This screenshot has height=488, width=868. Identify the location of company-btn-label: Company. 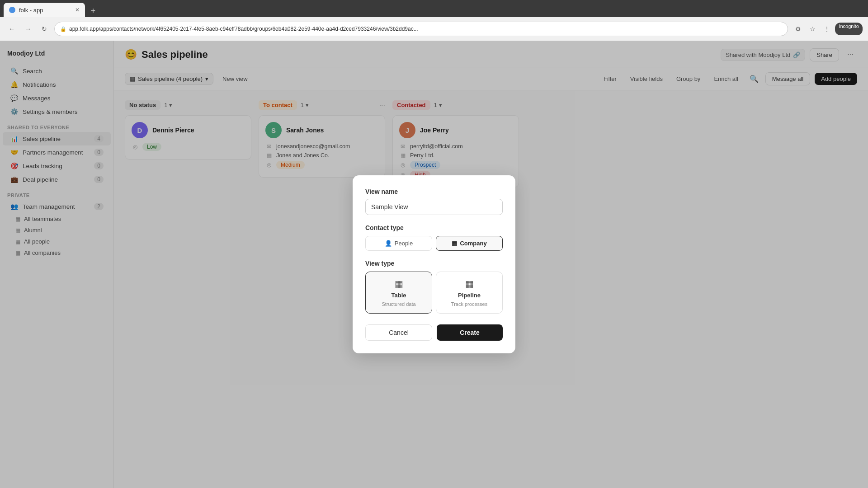
(473, 243).